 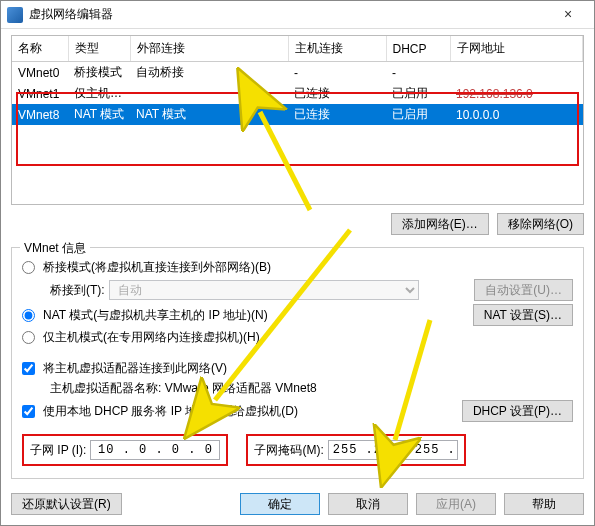 I want to click on add-network-button: 添加网络(E)…, so click(x=440, y=224).